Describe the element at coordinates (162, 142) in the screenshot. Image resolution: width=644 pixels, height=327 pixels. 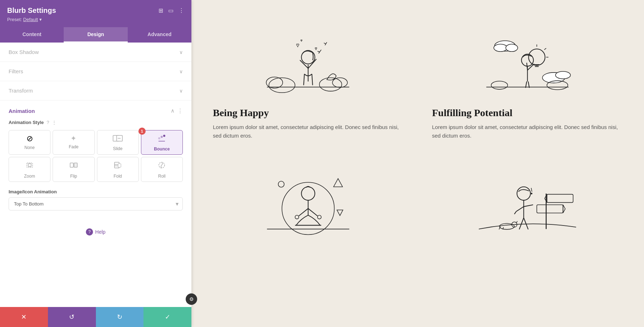
I see `anim-bounce: 1 Bounce` at that location.